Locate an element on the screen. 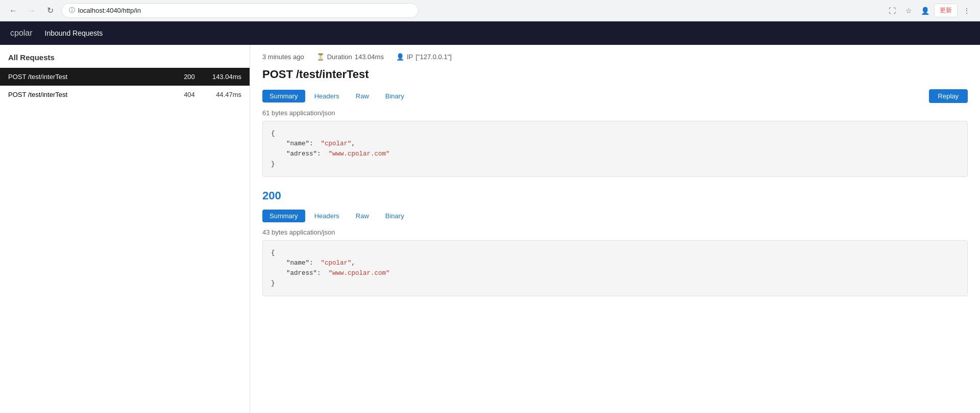 Image resolution: width=980 pixels, height=413 pixels. app-logo: cpolar is located at coordinates (21, 33).